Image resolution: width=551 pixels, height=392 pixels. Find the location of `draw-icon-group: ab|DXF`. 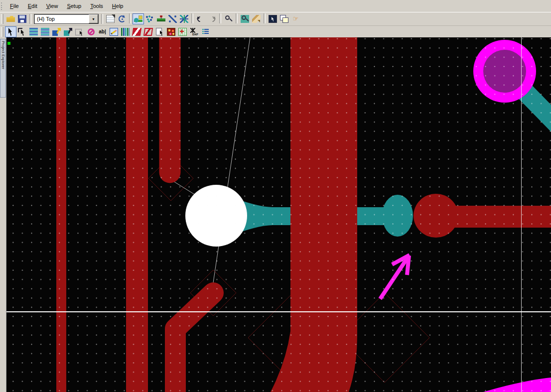

draw-icon-group: ab|DXF is located at coordinates (108, 32).